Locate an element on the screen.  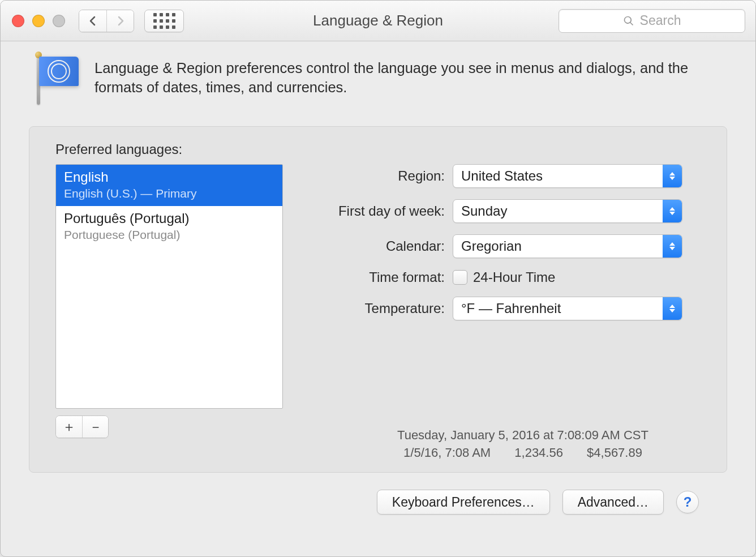
minus-icon: － is located at coordinates (96, 427).